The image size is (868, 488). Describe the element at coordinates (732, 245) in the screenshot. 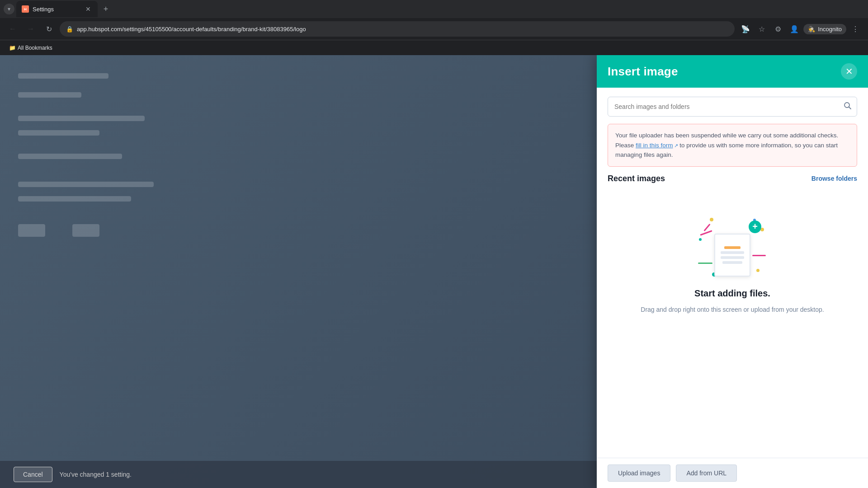

I see `file-illustration: +` at that location.